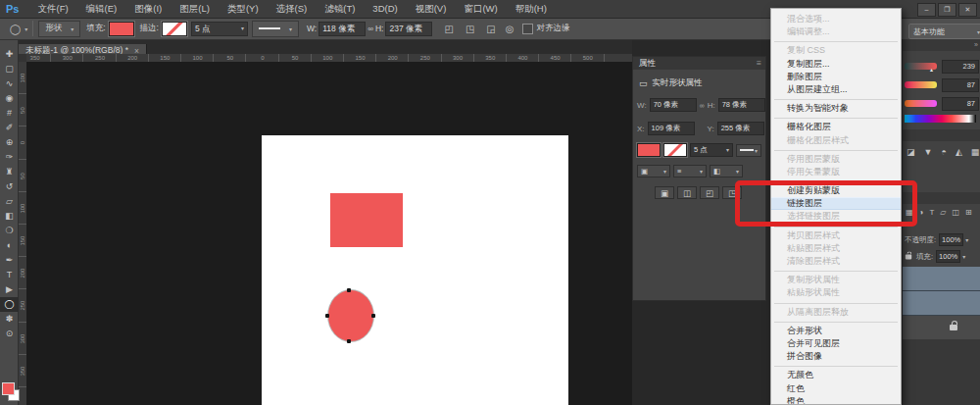 The image size is (980, 405). What do you see at coordinates (339, 10) in the screenshot?
I see `menu-item: 滤镜(T)` at bounding box center [339, 10].